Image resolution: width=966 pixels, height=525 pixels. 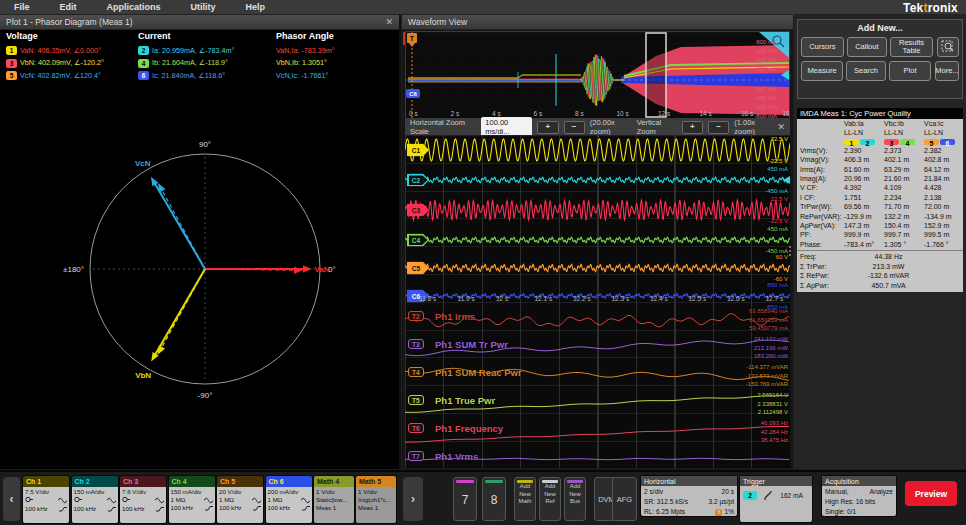 I want to click on add-new-bus-button: AddNewBus, so click(x=575, y=499).